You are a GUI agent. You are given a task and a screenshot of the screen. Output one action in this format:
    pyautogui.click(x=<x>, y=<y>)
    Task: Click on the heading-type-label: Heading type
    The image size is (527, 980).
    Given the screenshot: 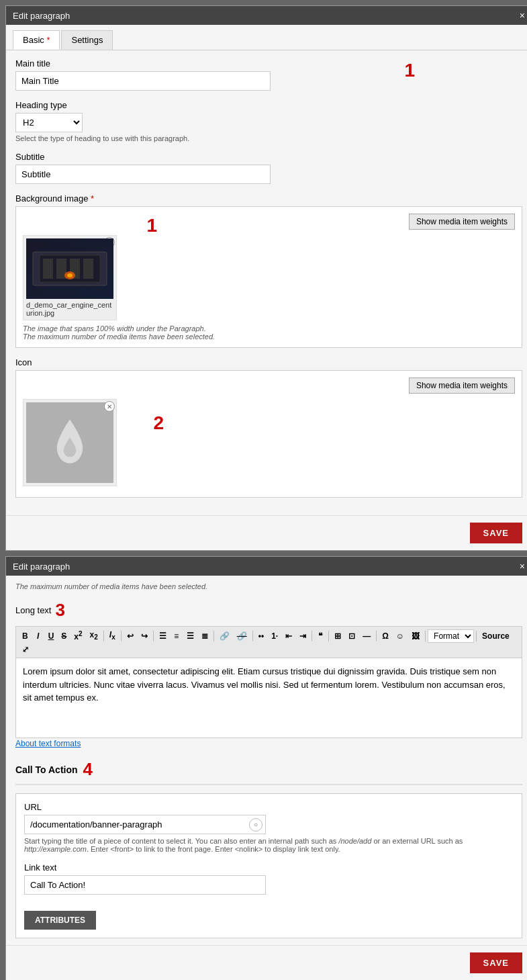 What is the action you would take?
    pyautogui.click(x=269, y=105)
    